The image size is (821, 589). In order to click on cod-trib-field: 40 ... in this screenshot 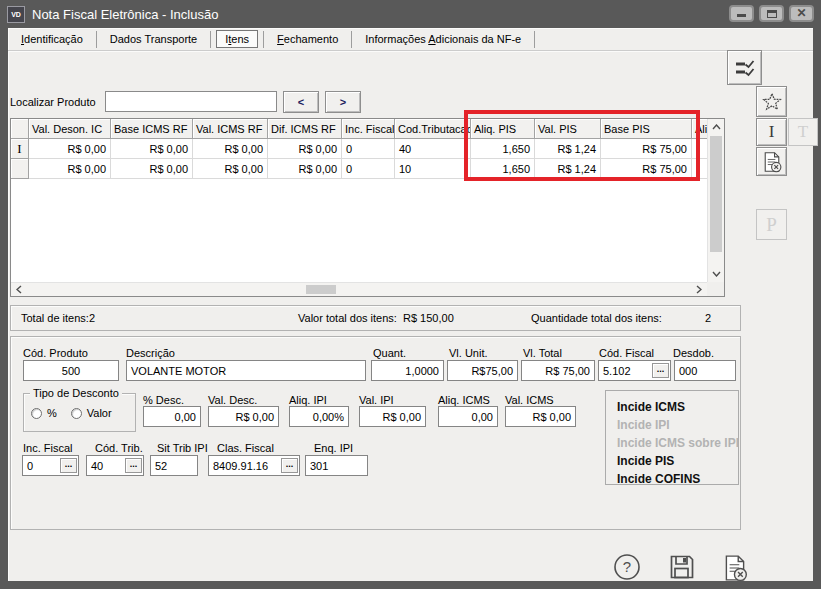, I will do `click(115, 466)`.